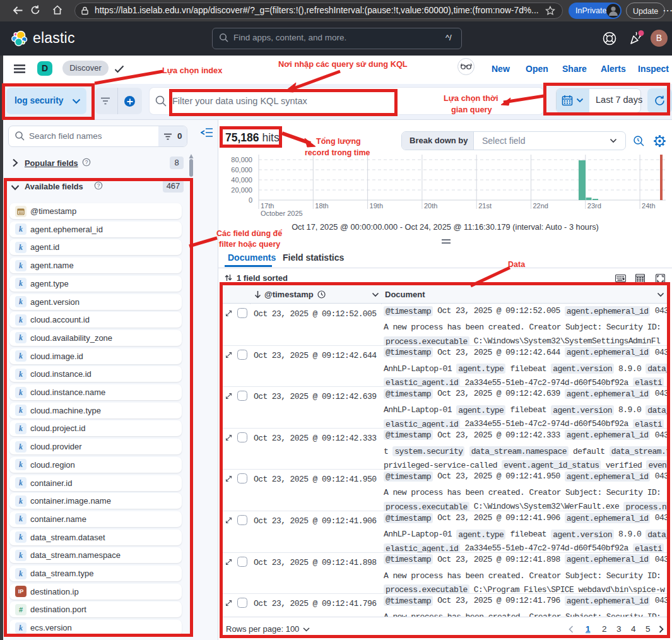  I want to click on svg-text: 22nd, so click(541, 206).